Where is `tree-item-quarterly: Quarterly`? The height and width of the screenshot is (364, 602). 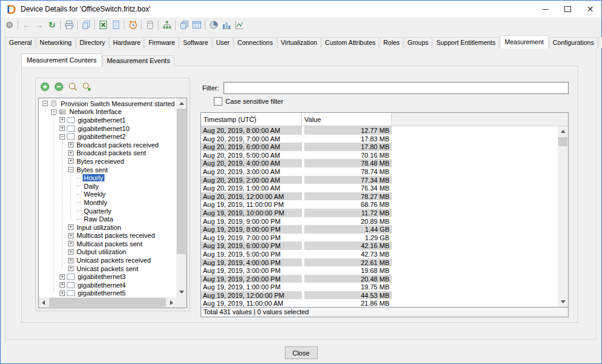 tree-item-quarterly: Quarterly is located at coordinates (108, 211).